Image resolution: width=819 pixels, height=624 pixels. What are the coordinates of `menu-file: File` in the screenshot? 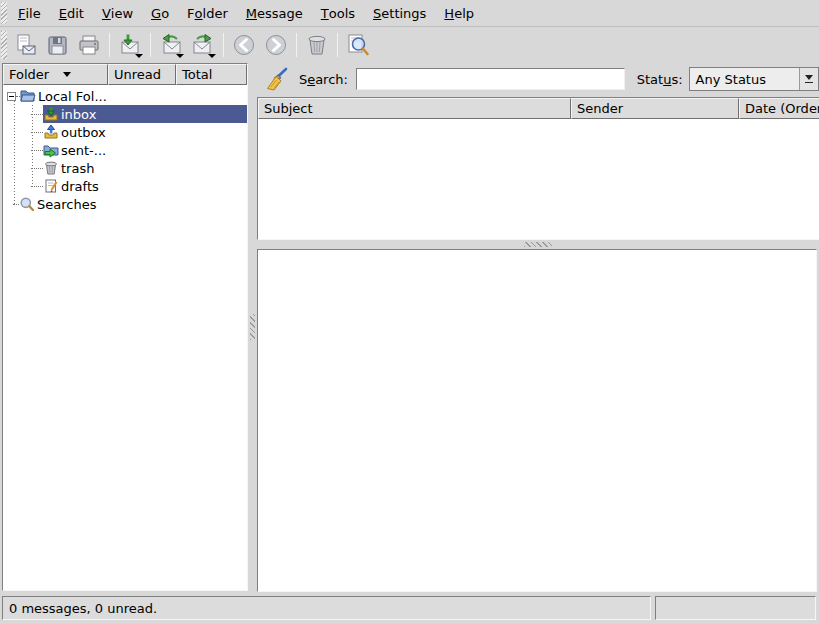 It's located at (30, 13).